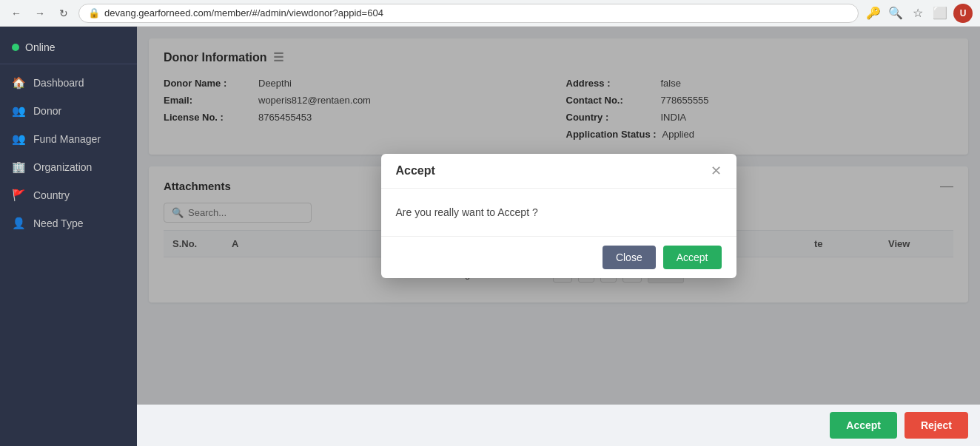 The image size is (980, 446). What do you see at coordinates (52, 195) in the screenshot?
I see `sidebar-label-country: Country` at bounding box center [52, 195].